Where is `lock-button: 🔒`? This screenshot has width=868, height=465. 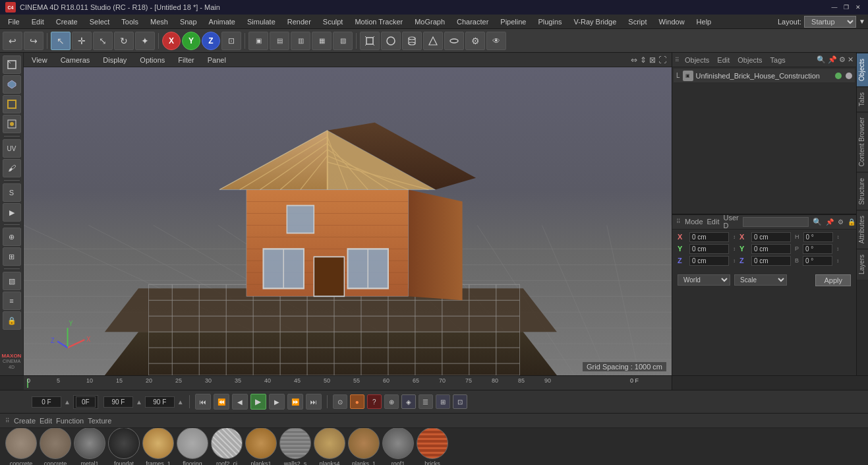 lock-button: 🔒 is located at coordinates (12, 321).